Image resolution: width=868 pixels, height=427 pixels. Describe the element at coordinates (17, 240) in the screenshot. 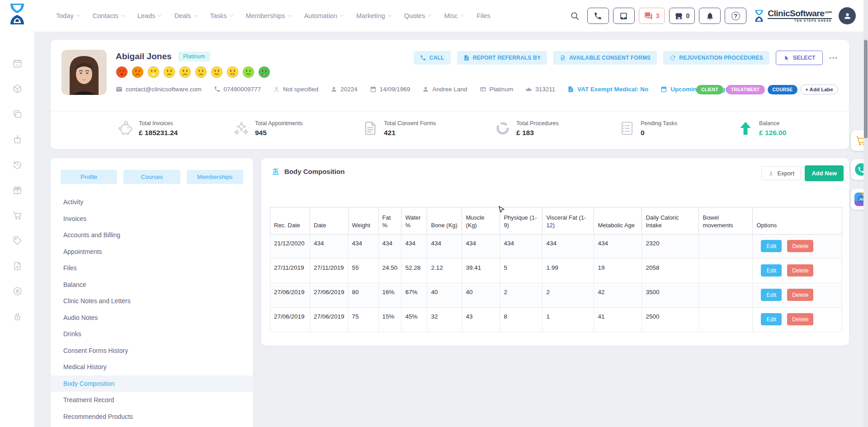

I see `price-tag-icon` at that location.